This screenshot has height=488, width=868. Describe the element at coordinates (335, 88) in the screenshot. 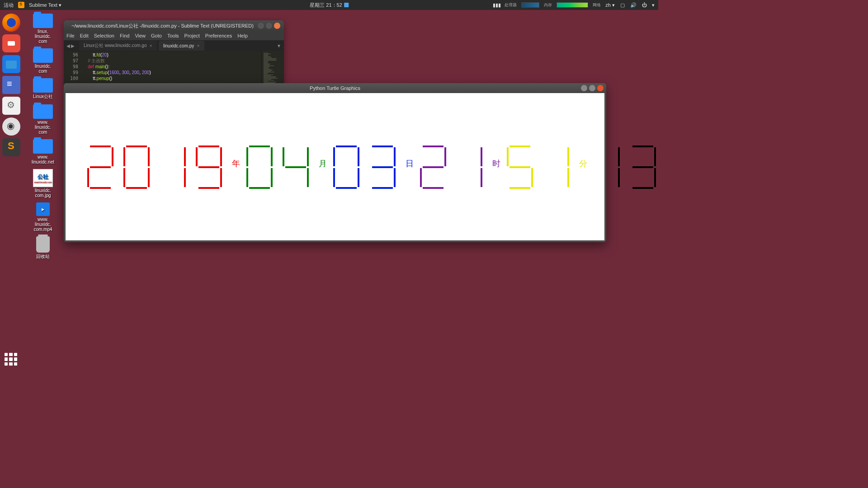

I see `turtle-title: Python Turtle Graphics` at that location.